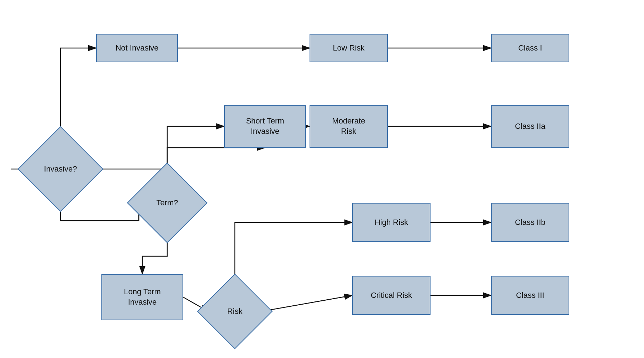 The image size is (644, 358). I want to click on moderate-risk-box: ModerateRisk, so click(349, 126).